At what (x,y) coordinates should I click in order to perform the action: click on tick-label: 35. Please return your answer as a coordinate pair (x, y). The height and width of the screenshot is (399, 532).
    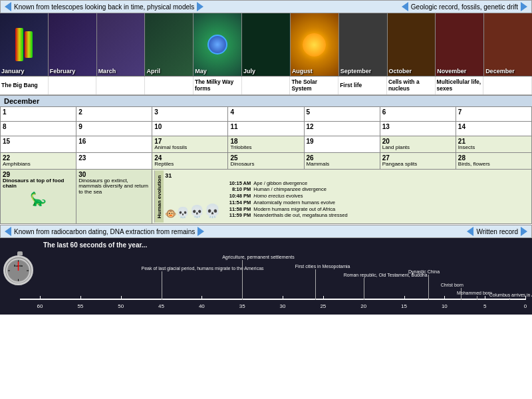
    Looking at the image, I should click on (242, 306).